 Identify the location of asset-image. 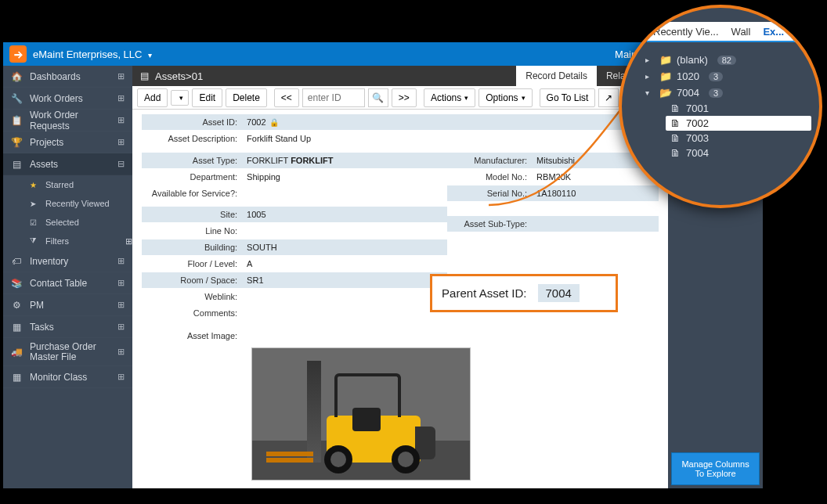
(361, 414).